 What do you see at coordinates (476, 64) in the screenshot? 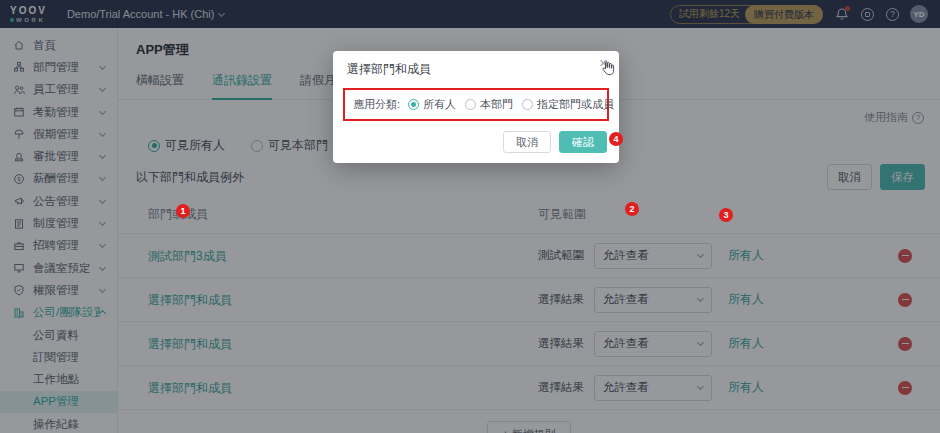
I see `modal-title: 選擇部門和成員` at bounding box center [476, 64].